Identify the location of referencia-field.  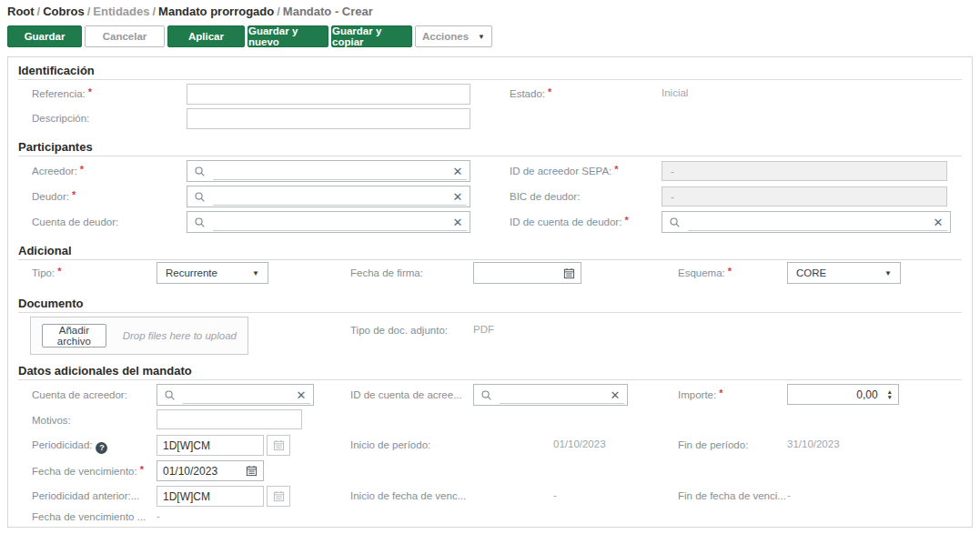
(328, 95).